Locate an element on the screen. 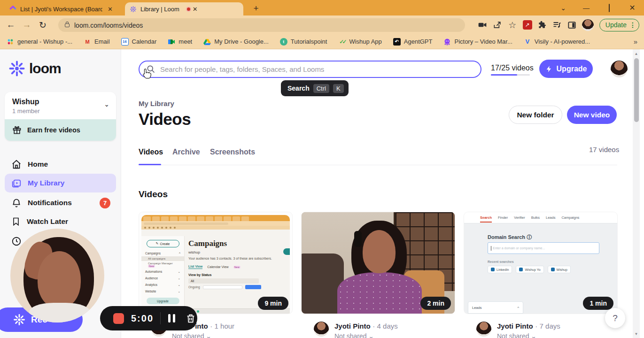 This screenshot has height=338, width=644. scroll-up-icon: ▲ is located at coordinates (636, 54).